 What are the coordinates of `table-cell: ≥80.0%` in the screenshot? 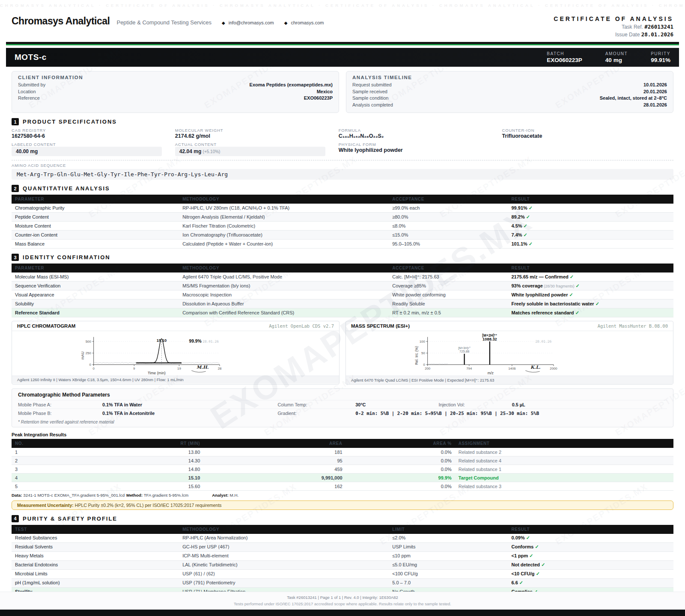 It's located at (448, 217).